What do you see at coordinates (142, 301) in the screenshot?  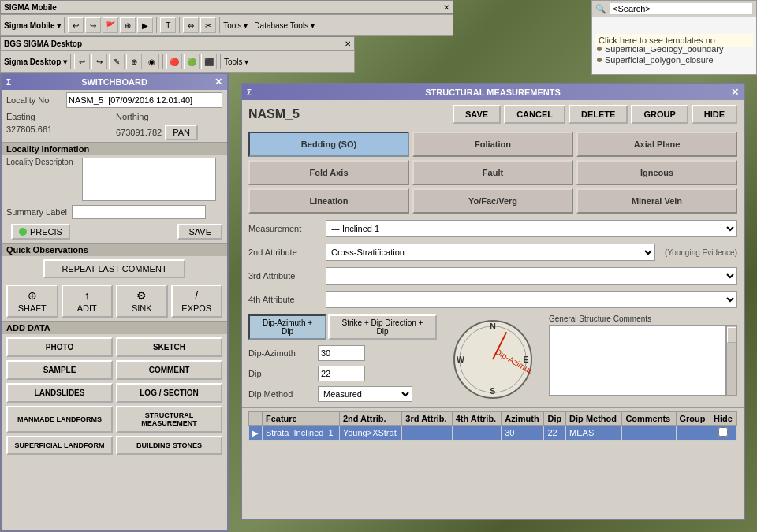 I see `sink-button: ⚙ SINK` at bounding box center [142, 301].